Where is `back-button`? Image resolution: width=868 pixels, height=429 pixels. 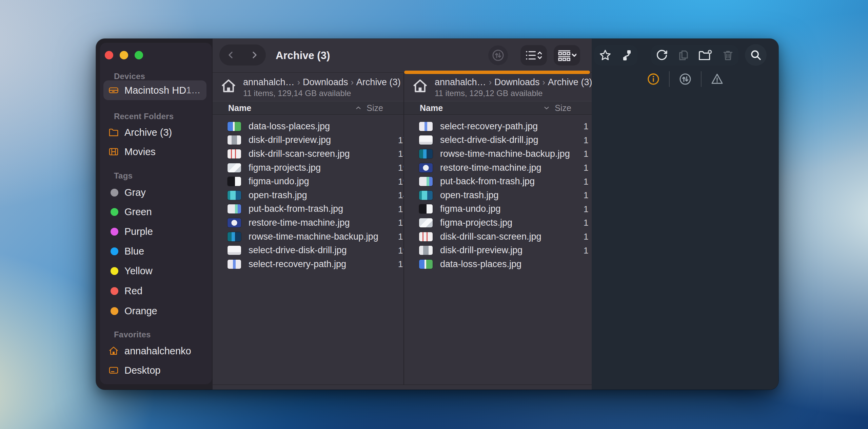 back-button is located at coordinates (231, 55).